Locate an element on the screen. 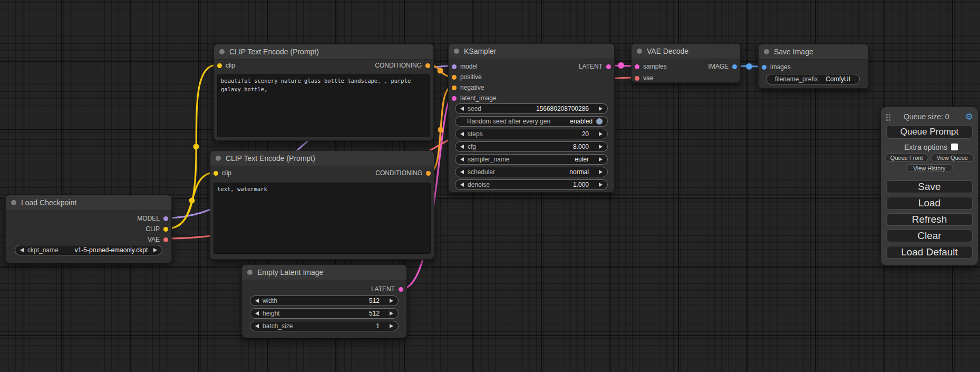  input-port-latent-image is located at coordinates (454, 98).